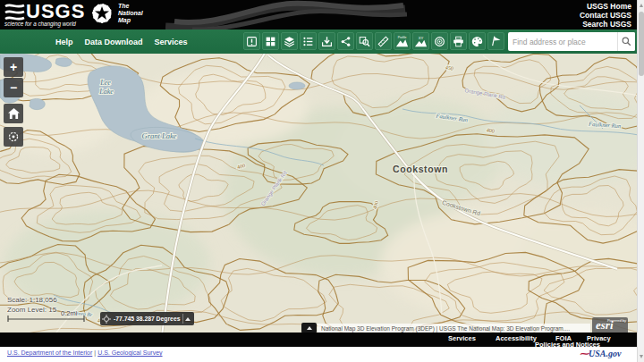 The image size is (644, 362). Describe the element at coordinates (606, 15) in the screenshot. I see `contact-usgs-link: Contact USGS` at that location.